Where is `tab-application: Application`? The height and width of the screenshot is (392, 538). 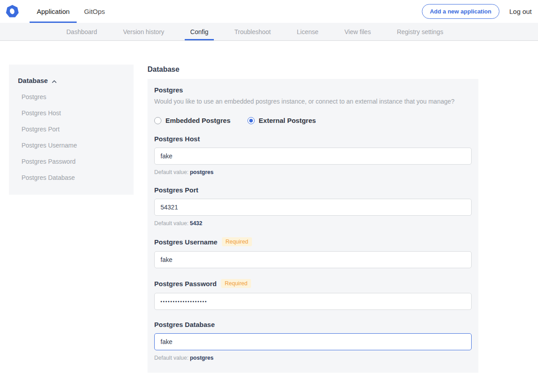 tab-application: Application is located at coordinates (53, 12).